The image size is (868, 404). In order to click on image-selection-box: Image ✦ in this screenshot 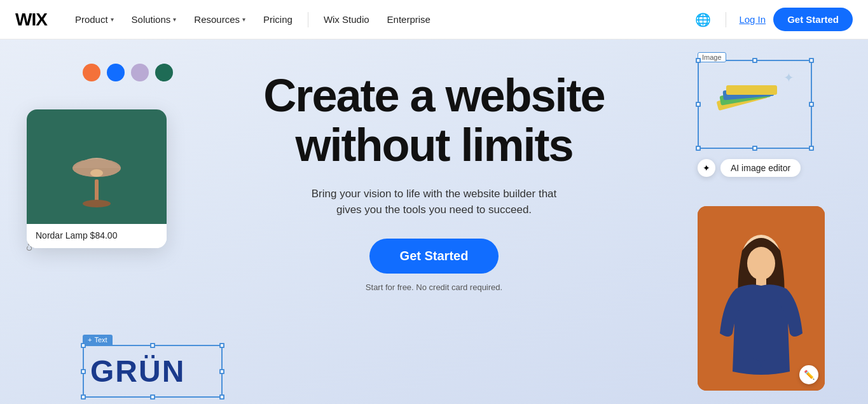, I will do `click(755, 104)`.